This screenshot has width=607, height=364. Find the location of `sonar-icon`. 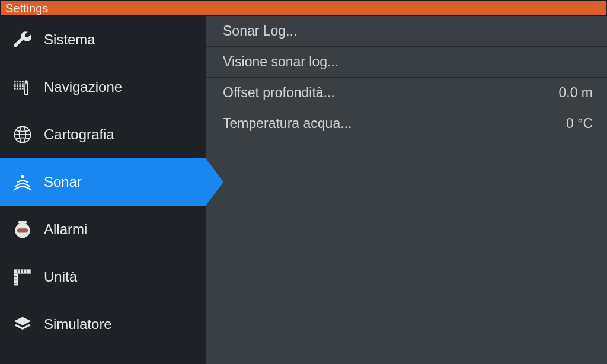

sonar-icon is located at coordinates (23, 182).